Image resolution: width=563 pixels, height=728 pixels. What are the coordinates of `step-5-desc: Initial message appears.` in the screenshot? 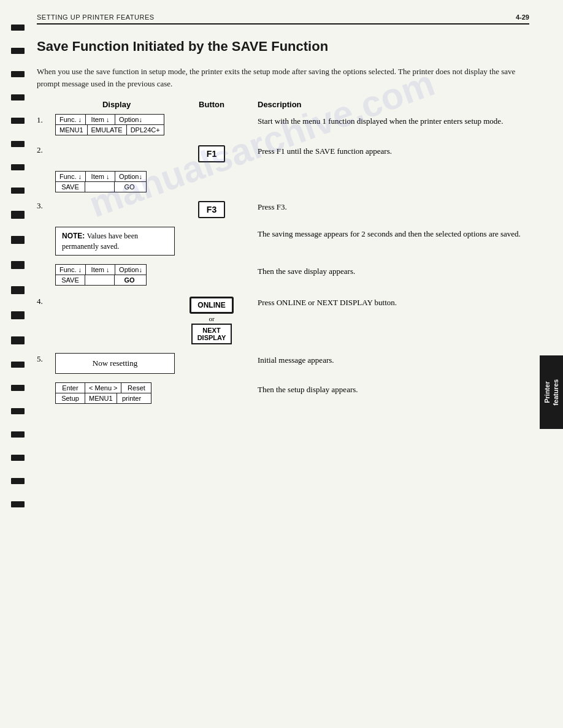 It's located at (388, 360).